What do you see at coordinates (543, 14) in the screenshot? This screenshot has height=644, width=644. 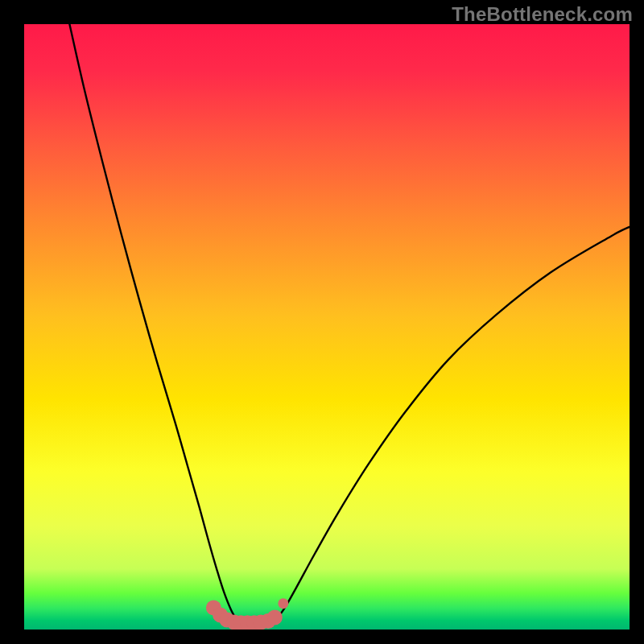 I see `watermark-text: TheBottleneck.com` at bounding box center [543, 14].